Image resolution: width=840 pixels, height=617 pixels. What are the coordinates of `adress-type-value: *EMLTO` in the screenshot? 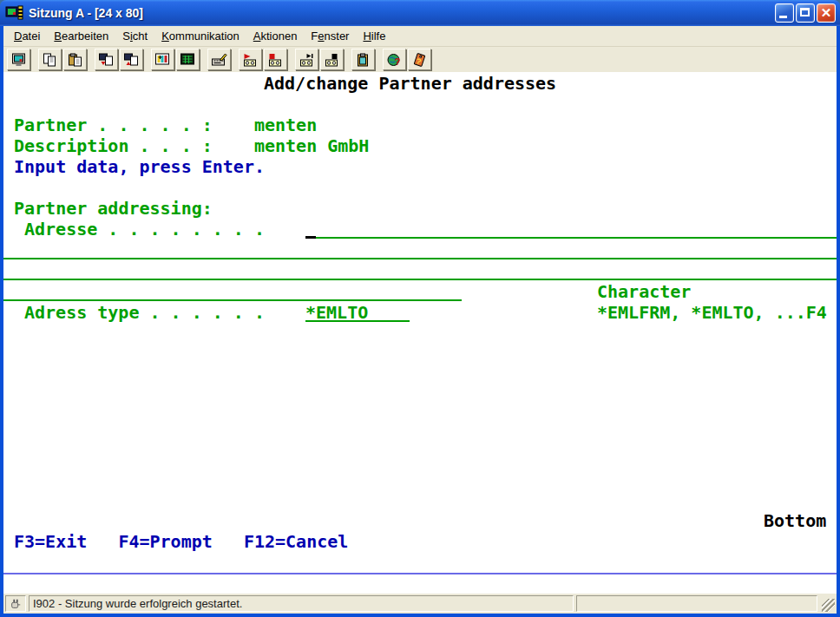 It's located at (337, 312).